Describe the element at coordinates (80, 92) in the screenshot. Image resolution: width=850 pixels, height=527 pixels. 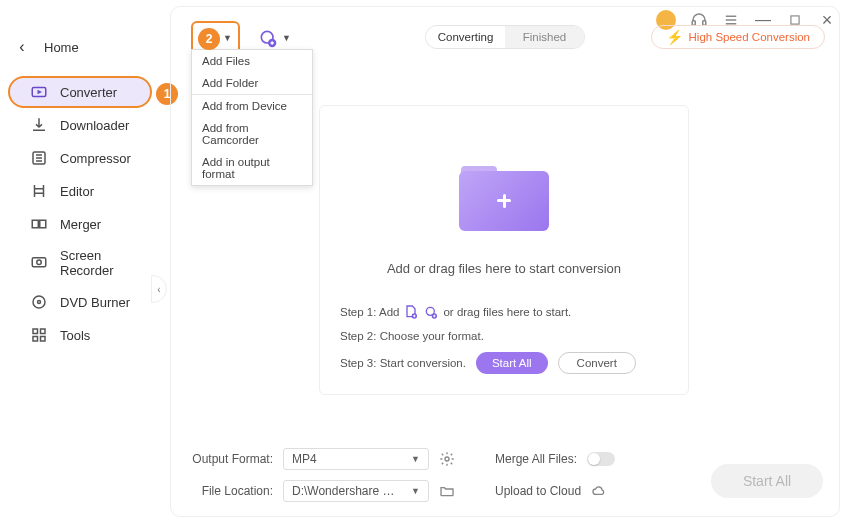
I see `sidebar-item-converter: Converter 1` at that location.